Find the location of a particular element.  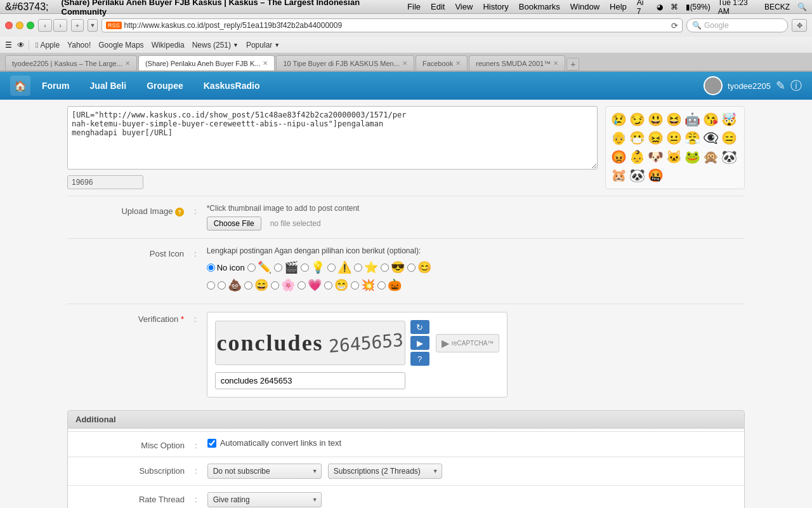

reading-list-icon: ☰ is located at coordinates (9, 45).